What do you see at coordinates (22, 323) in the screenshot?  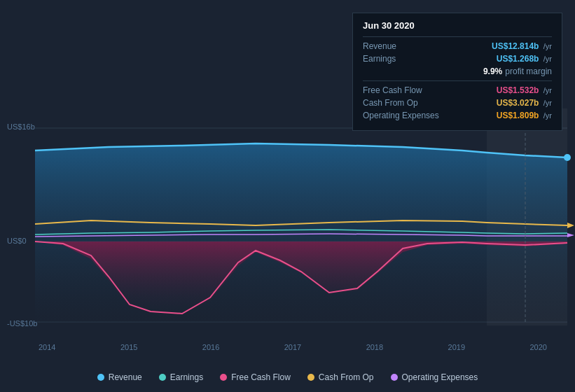 I see `y-axis-label-bot: -US$10b` at bounding box center [22, 323].